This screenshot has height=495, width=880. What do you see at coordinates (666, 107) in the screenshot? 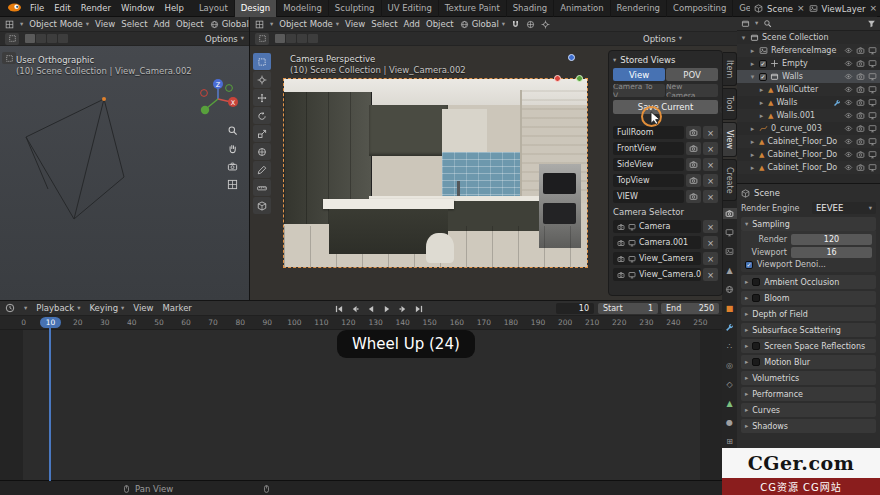
I see `save-current-button: Save Current` at bounding box center [666, 107].